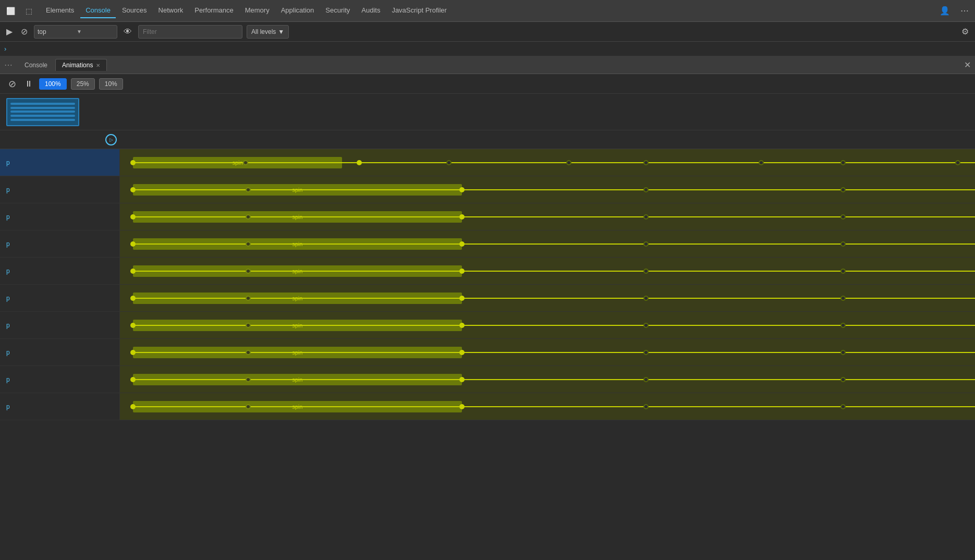 The height and width of the screenshot is (560, 975). Describe the element at coordinates (298, 10) in the screenshot. I see `tab-application: Application` at that location.